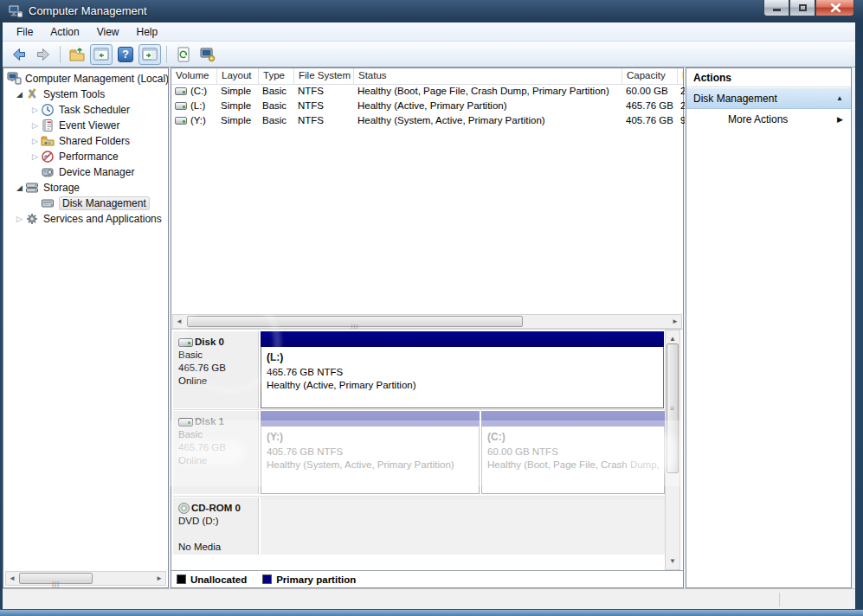 The image size is (863, 616). I want to click on tree-item-computer-management: Computer Management (Local), so click(88, 79).